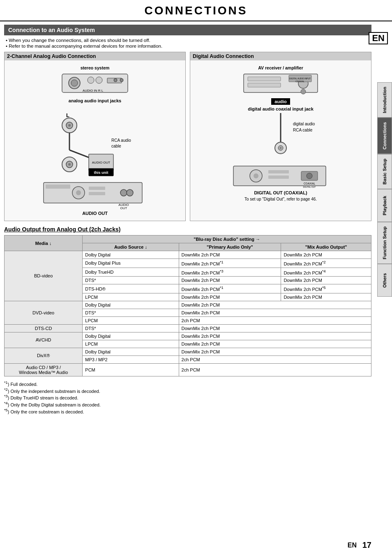  What do you see at coordinates (304, 124) in the screenshot?
I see `svg-text: digital audio` at bounding box center [304, 124].